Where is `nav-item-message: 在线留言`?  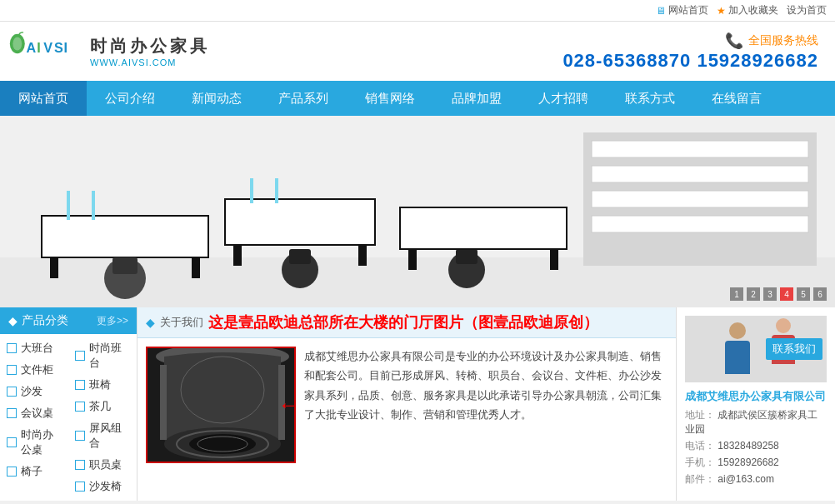
nav-item-message: 在线留言 is located at coordinates (737, 98).